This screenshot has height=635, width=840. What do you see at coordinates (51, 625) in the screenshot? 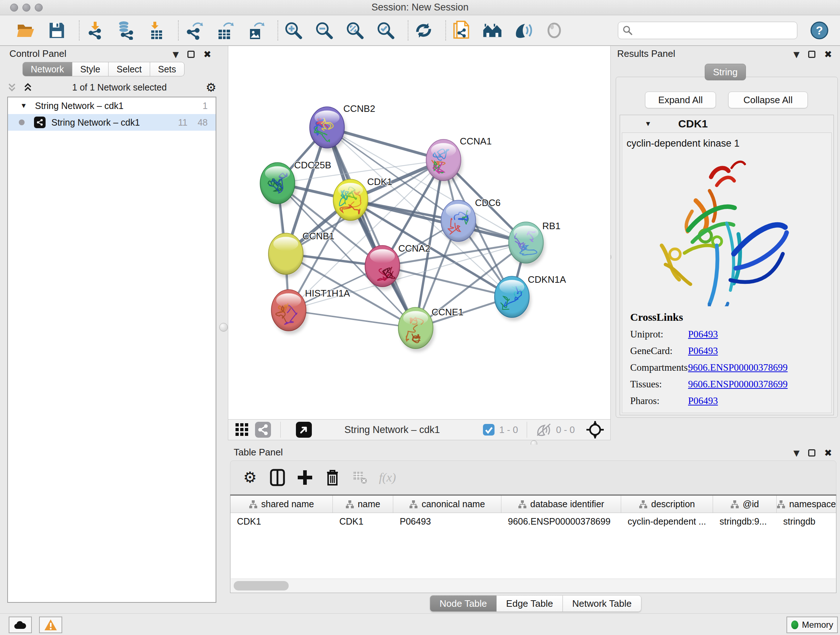
I see `warnings-button` at bounding box center [51, 625].